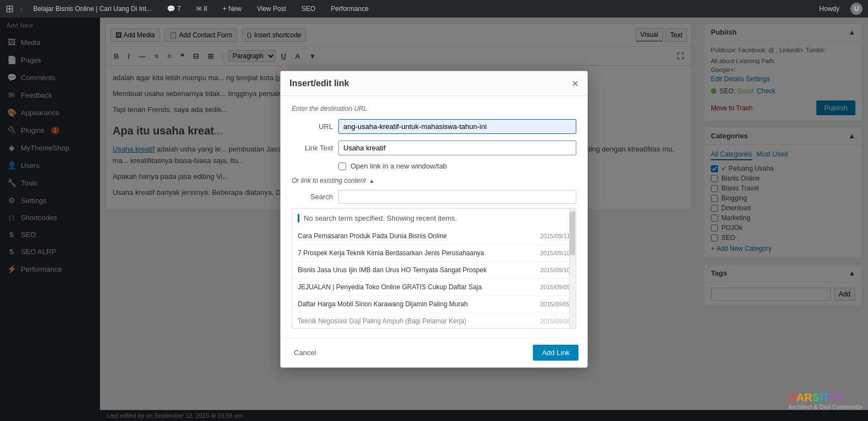 Image resolution: width=868 pixels, height=421 pixels. What do you see at coordinates (434, 83) in the screenshot?
I see `modal-header: Insert/edit link ×` at bounding box center [434, 83].